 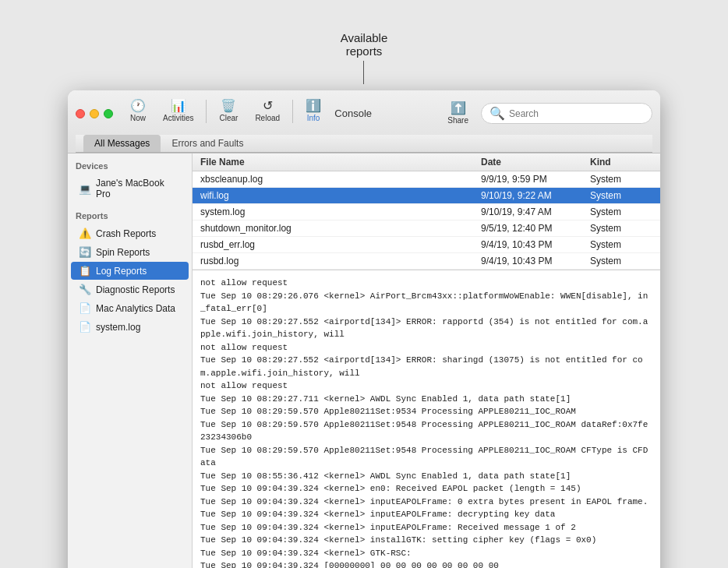 What do you see at coordinates (497, 114) in the screenshot?
I see `search-icon: 🔍` at bounding box center [497, 114].